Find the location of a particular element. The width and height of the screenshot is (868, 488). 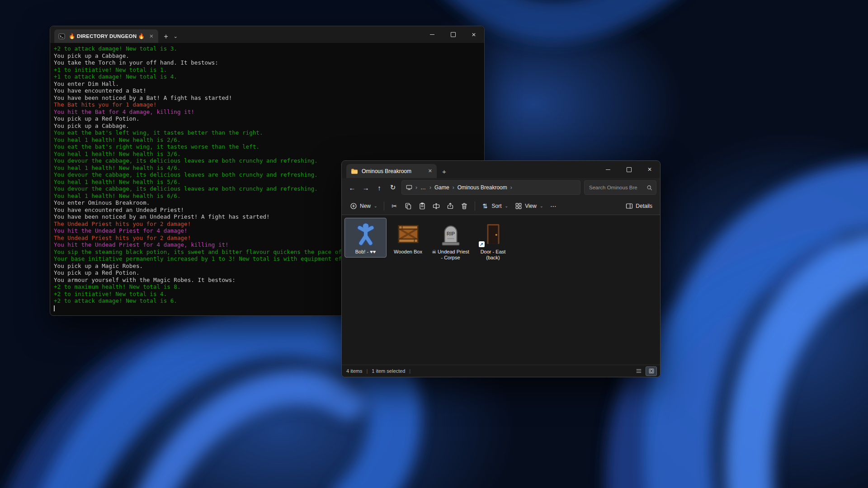

breadcrumb-overflow: … is located at coordinates (423, 188).